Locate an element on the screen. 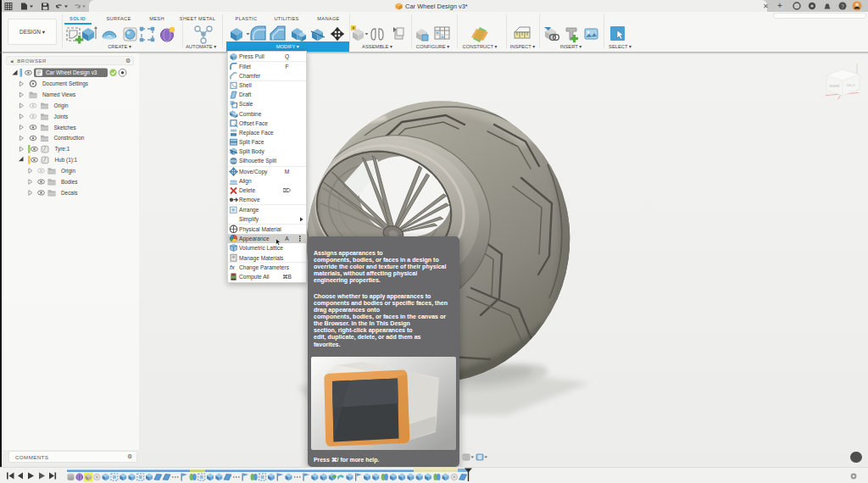 Image resolution: width=868 pixels, height=483 pixels. svg-text: Align is located at coordinates (246, 181).